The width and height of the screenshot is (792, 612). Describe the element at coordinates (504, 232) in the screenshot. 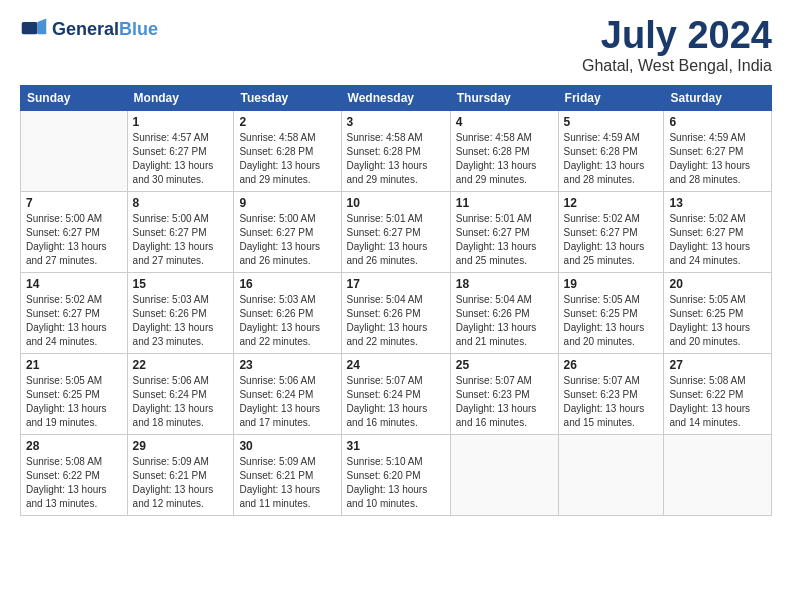

I see `table-row: 11Sunrise: 5:01 AMSunset: 6:27 PMDayligh…` at that location.